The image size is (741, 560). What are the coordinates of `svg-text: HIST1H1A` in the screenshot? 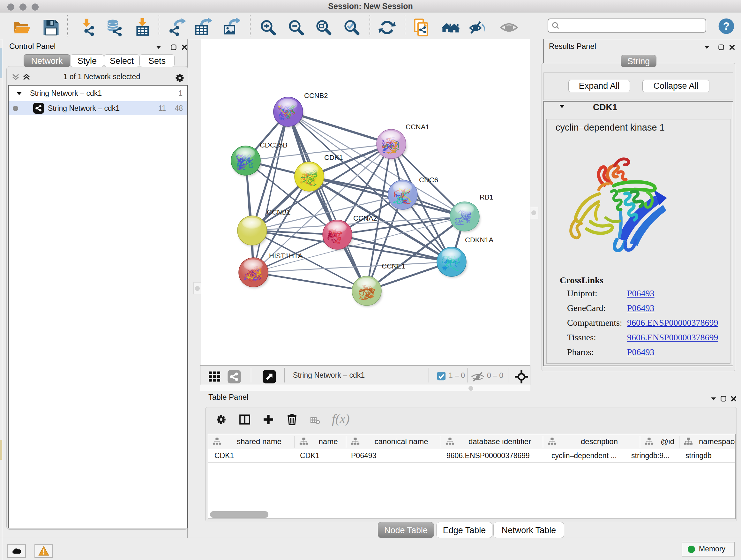 It's located at (286, 256).